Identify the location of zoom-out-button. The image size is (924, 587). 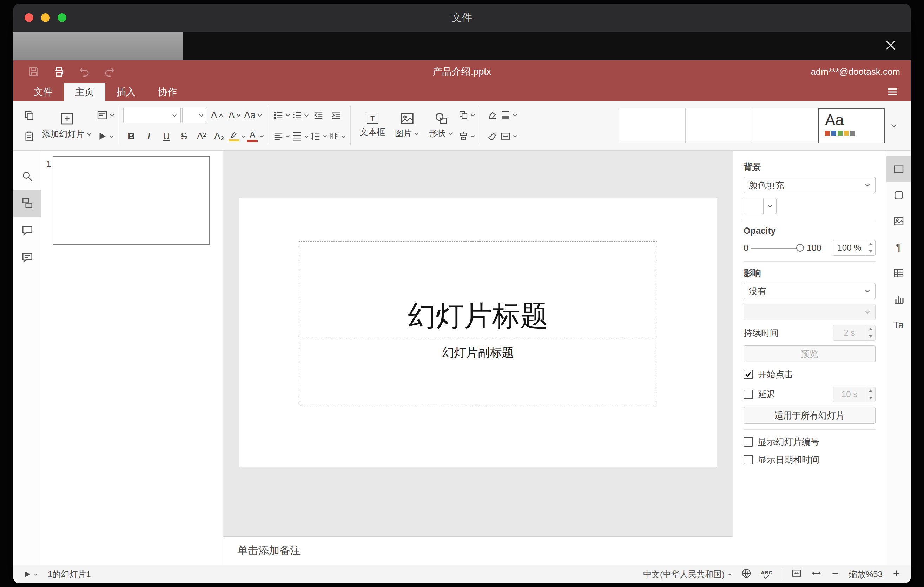
(835, 574).